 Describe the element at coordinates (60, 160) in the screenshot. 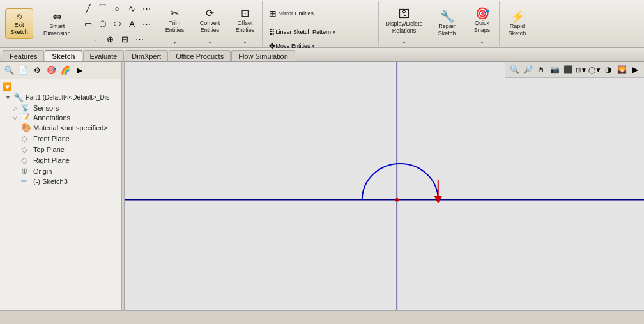

I see `tree-item-right-plane: ◇ Right Plane` at that location.